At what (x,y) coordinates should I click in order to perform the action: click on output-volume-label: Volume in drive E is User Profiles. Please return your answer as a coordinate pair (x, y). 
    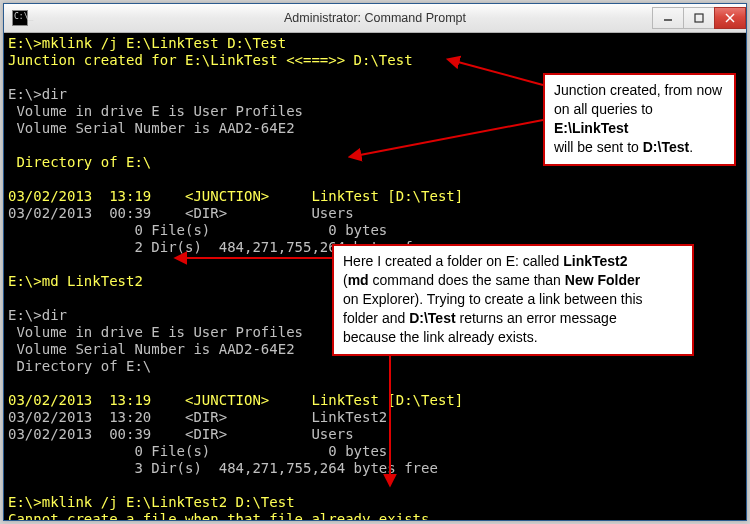
    Looking at the image, I should click on (156, 111).